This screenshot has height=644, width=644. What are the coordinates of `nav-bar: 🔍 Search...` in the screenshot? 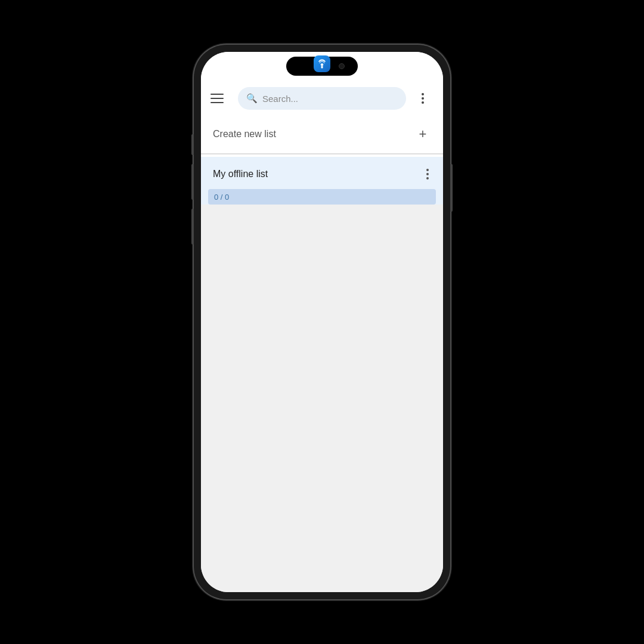 It's located at (322, 98).